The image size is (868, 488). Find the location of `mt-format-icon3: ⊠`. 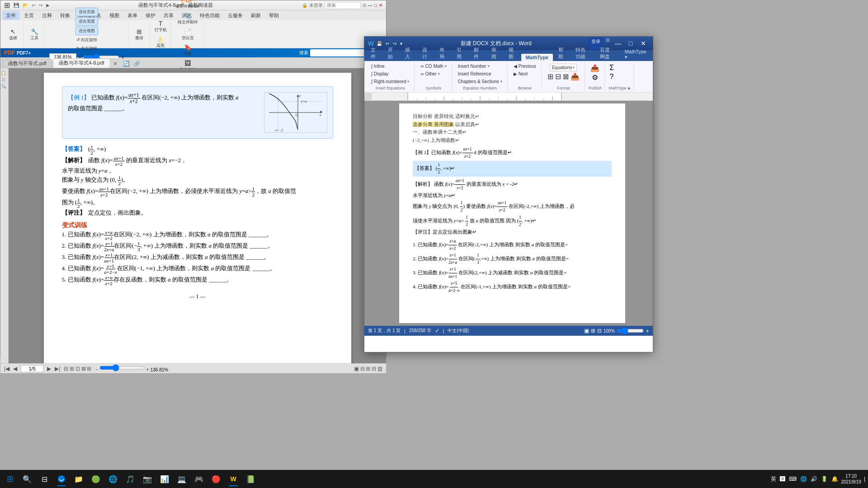

mt-format-icon3: ⊠ is located at coordinates (566, 77).